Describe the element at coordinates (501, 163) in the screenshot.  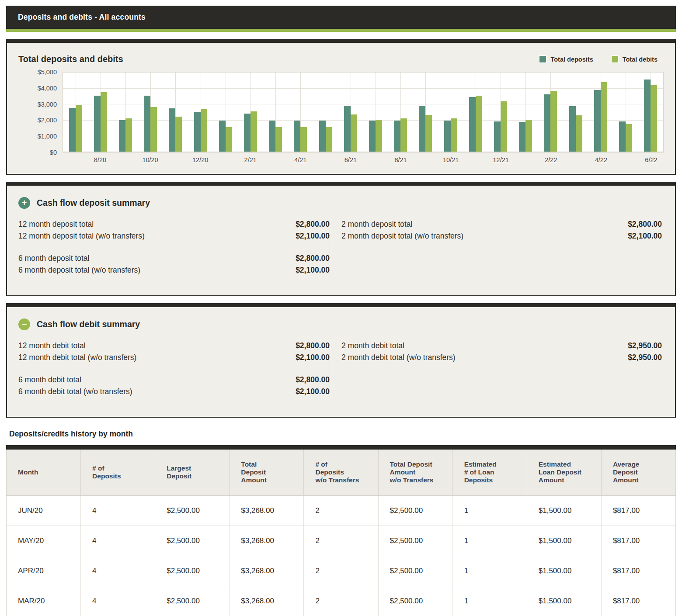
I see `x-tick-label: 12/21` at that location.